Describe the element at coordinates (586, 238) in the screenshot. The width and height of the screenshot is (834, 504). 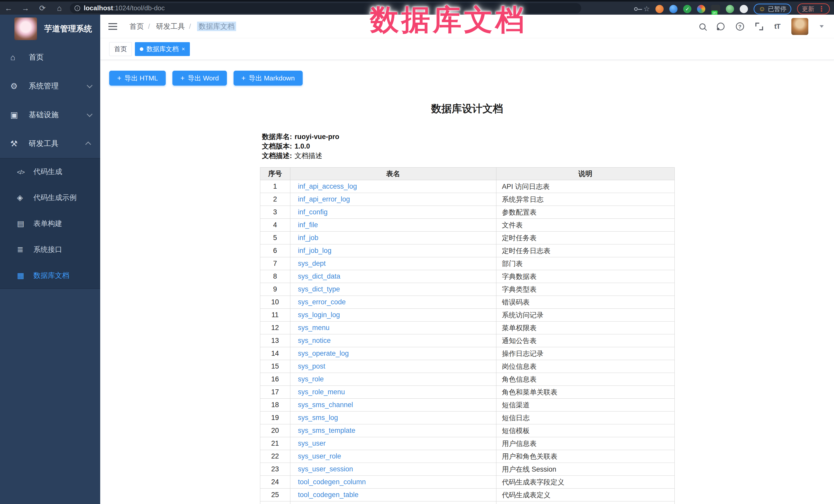
I see `row-description: 定时任务表` at that location.